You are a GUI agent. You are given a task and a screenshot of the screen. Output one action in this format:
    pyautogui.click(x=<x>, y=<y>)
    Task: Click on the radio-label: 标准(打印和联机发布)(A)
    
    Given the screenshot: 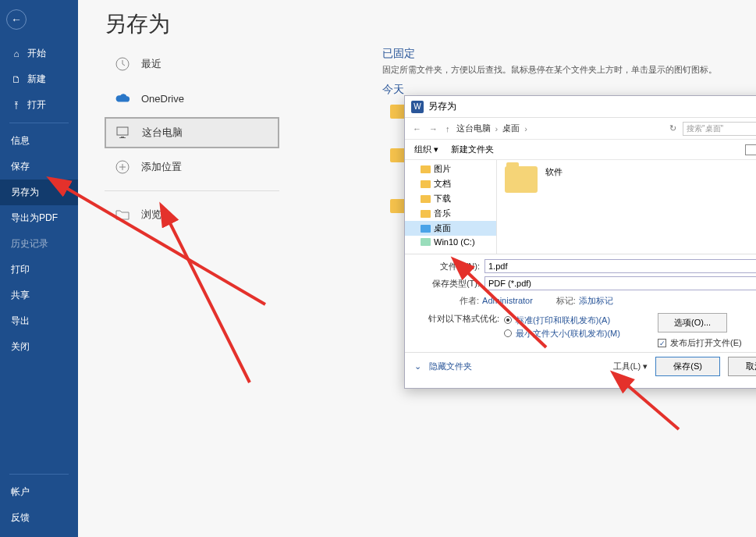 What is the action you would take?
    pyautogui.click(x=563, y=320)
    